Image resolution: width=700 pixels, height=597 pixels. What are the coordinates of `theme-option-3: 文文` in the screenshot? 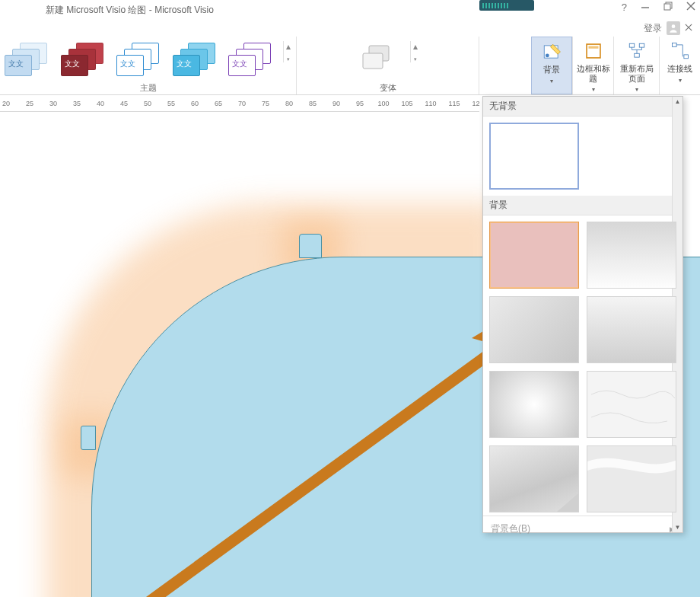 It's located at (138, 59).